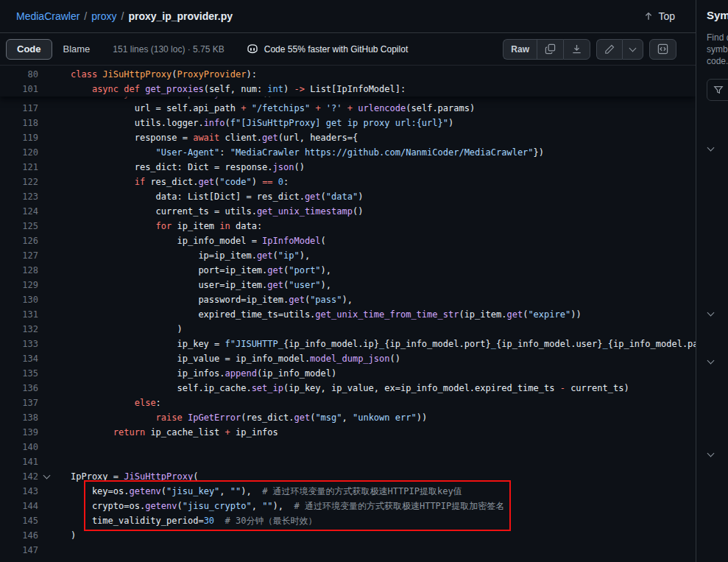  I want to click on code-text: url = self.api_path + "/fetchips" + '?' …, so click(265, 108).